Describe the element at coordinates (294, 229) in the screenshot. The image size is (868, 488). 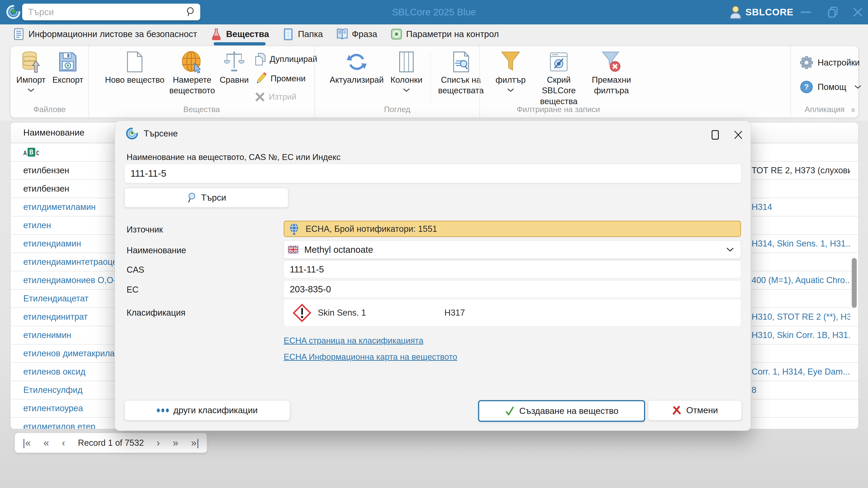
I see `echa-globe-icon` at that location.